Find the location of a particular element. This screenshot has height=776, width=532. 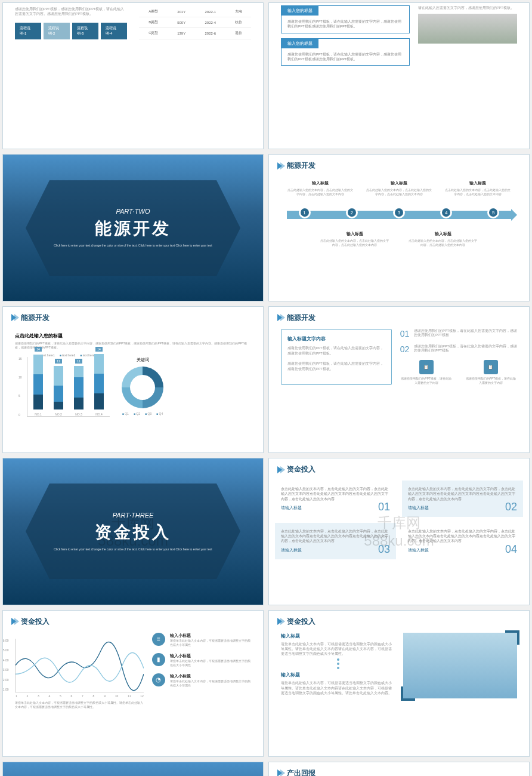

timeline: 1 2 3 4 5 is located at coordinates (399, 214).